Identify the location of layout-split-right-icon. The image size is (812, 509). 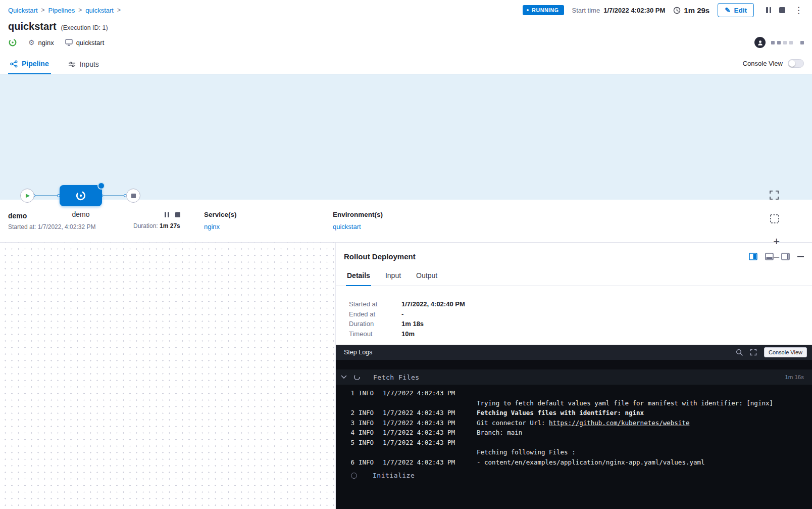
(753, 257).